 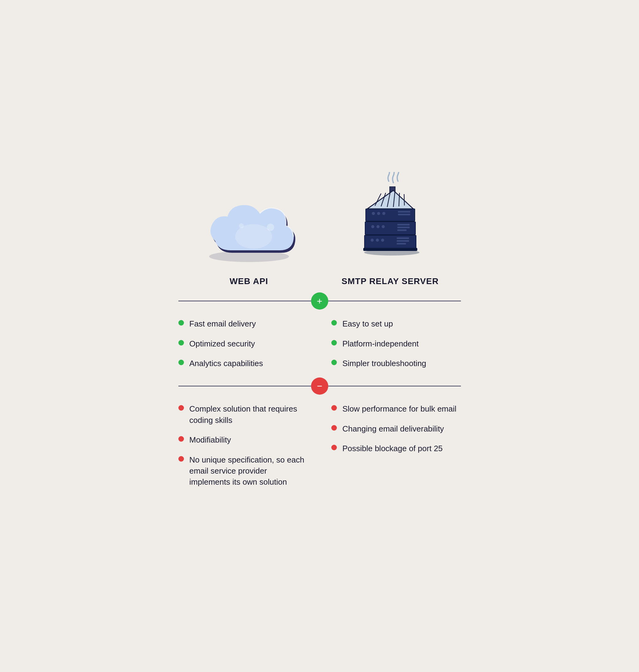 I want to click on list-item: Simpler troubleshooting, so click(x=396, y=363).